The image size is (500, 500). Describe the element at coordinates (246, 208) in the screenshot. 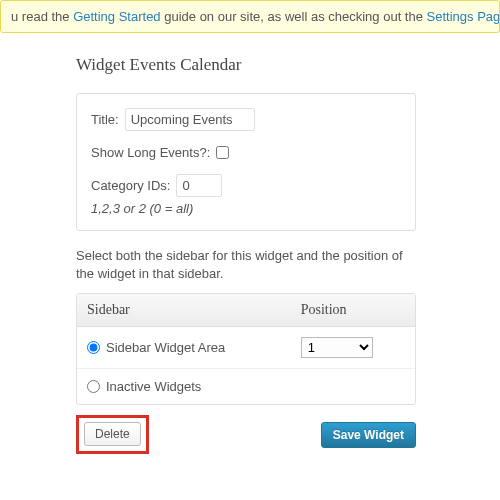

I see `category-ids-hint: 1,2,3 or 2 (0 = all)` at that location.